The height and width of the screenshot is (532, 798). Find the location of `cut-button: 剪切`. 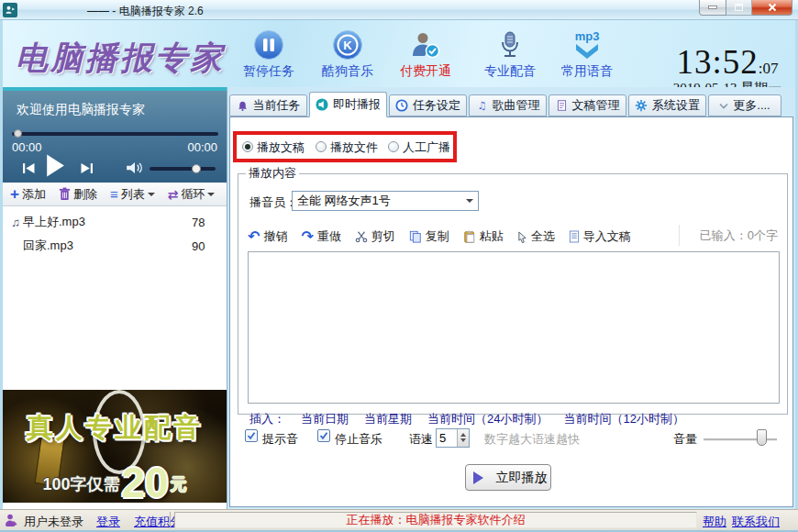

cut-button: 剪切 is located at coordinates (375, 237).